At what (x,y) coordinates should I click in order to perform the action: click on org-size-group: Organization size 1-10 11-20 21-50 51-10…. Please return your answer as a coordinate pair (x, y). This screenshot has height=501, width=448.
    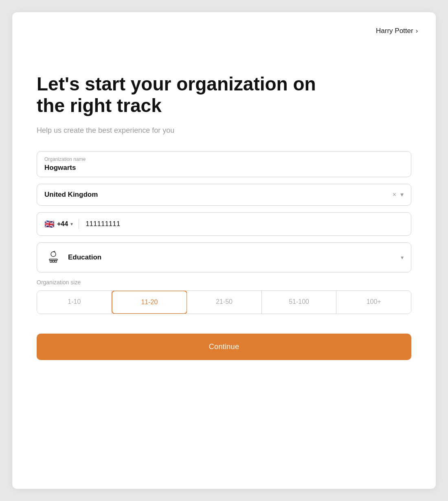
    Looking at the image, I should click on (224, 297).